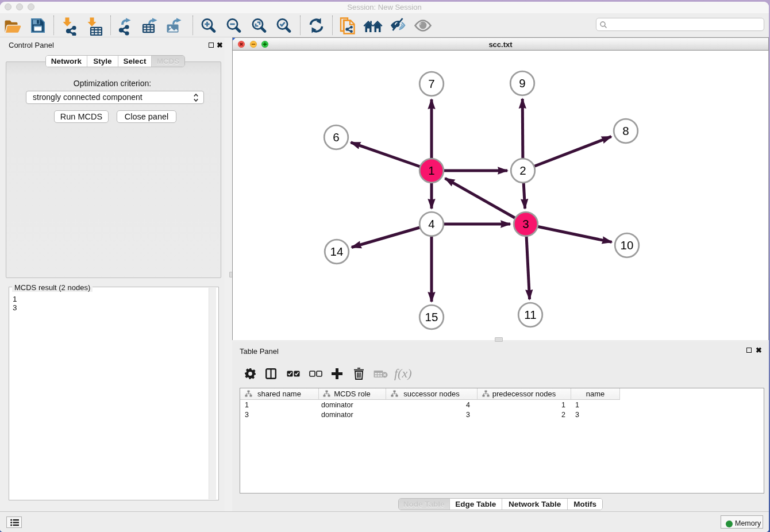 The image size is (770, 532). What do you see at coordinates (522, 83) in the screenshot?
I see `svg-text: 9` at bounding box center [522, 83].